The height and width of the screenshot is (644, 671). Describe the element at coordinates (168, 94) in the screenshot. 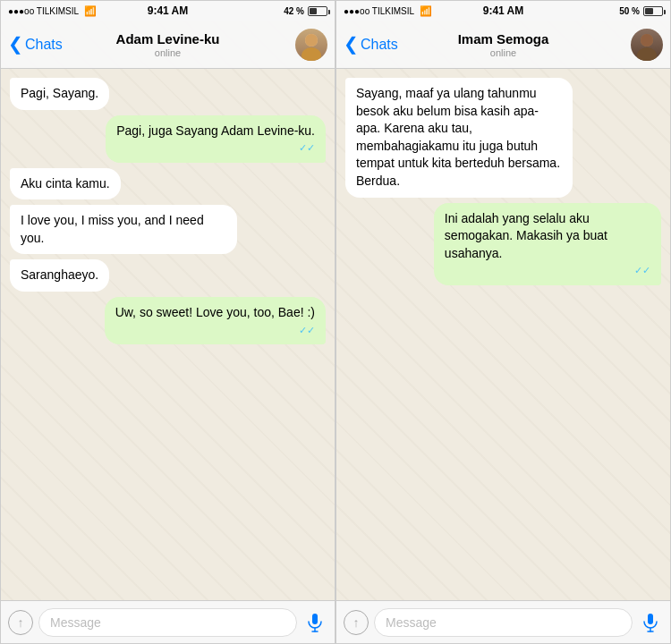

I see `message-row-1: Pagi, Sayang.` at that location.